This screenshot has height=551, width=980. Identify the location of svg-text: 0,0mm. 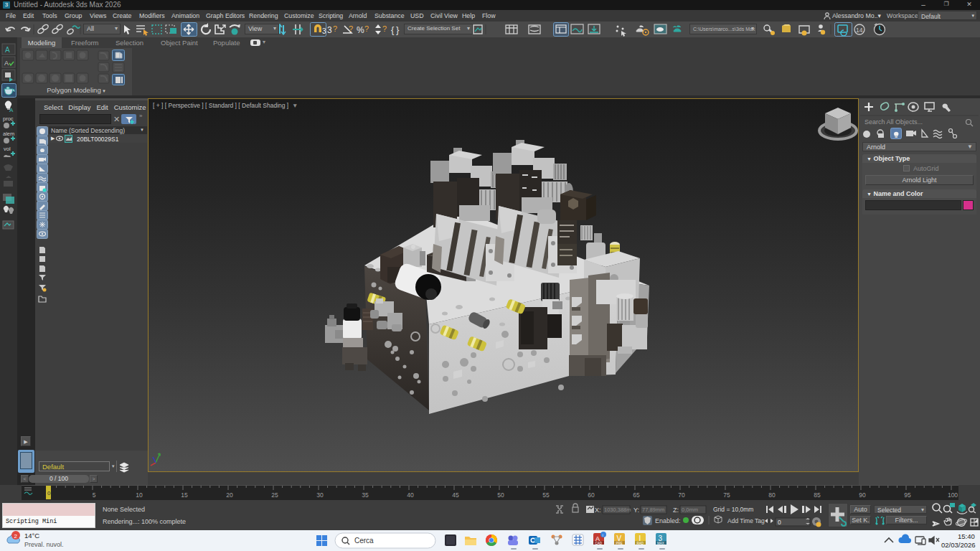
(690, 509).